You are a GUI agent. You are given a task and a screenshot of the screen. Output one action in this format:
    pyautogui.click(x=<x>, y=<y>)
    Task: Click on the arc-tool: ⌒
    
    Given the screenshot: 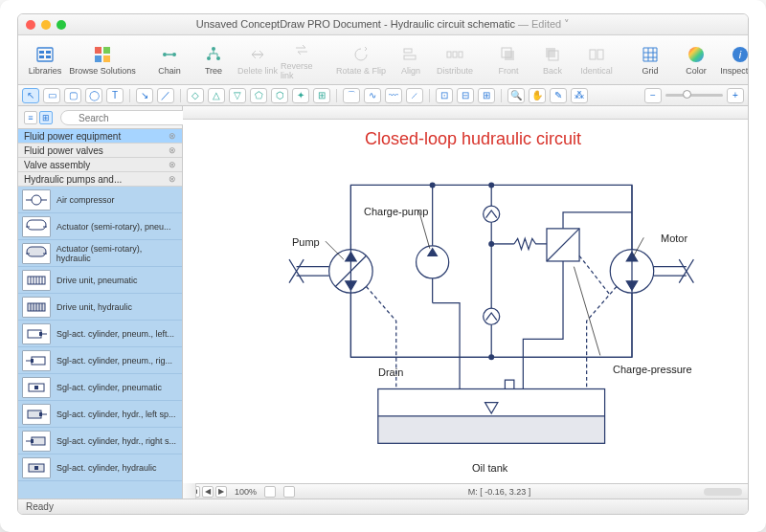 What is the action you would take?
    pyautogui.click(x=351, y=96)
    